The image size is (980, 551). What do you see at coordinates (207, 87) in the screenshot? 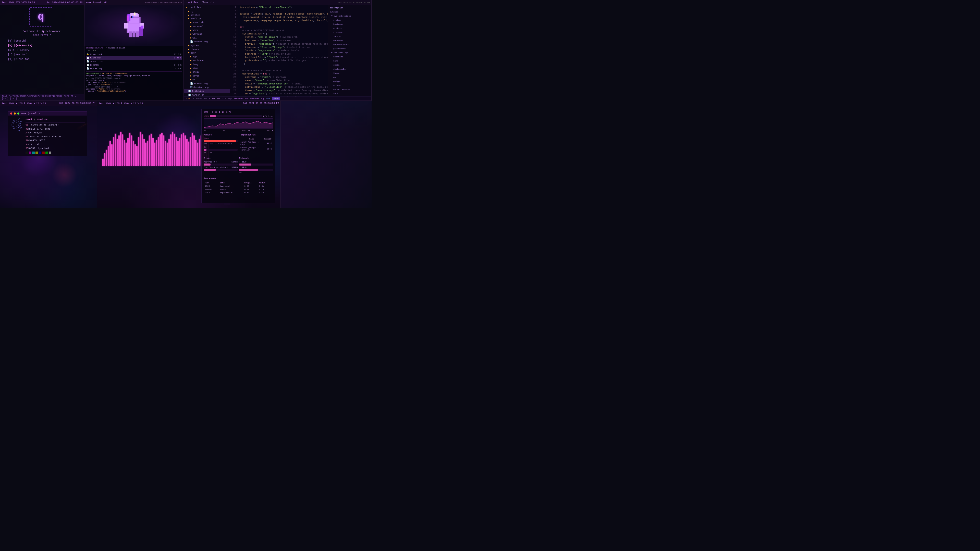
I see `tree-item: 🖼 desktop.png` at bounding box center [207, 87].